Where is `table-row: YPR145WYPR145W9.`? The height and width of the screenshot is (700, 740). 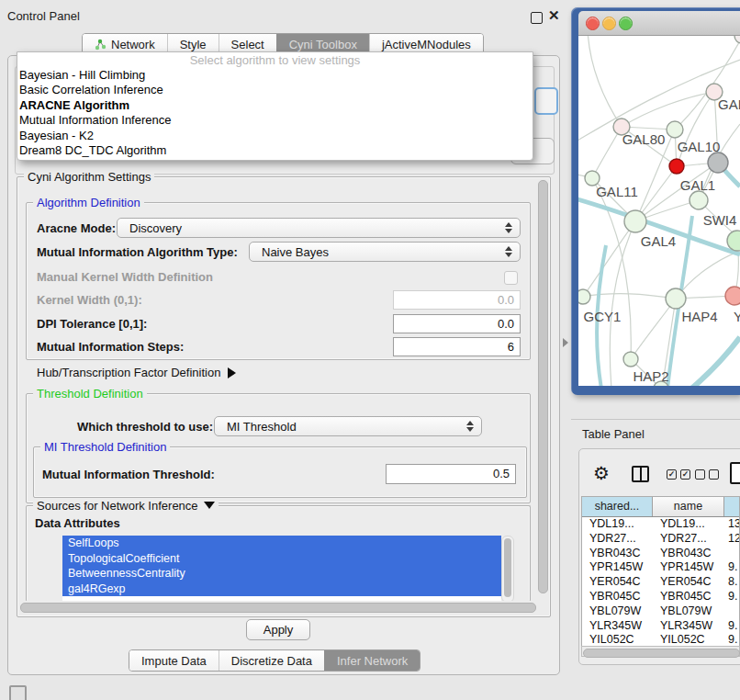 table-row: YPR145WYPR145W9. is located at coordinates (661, 568).